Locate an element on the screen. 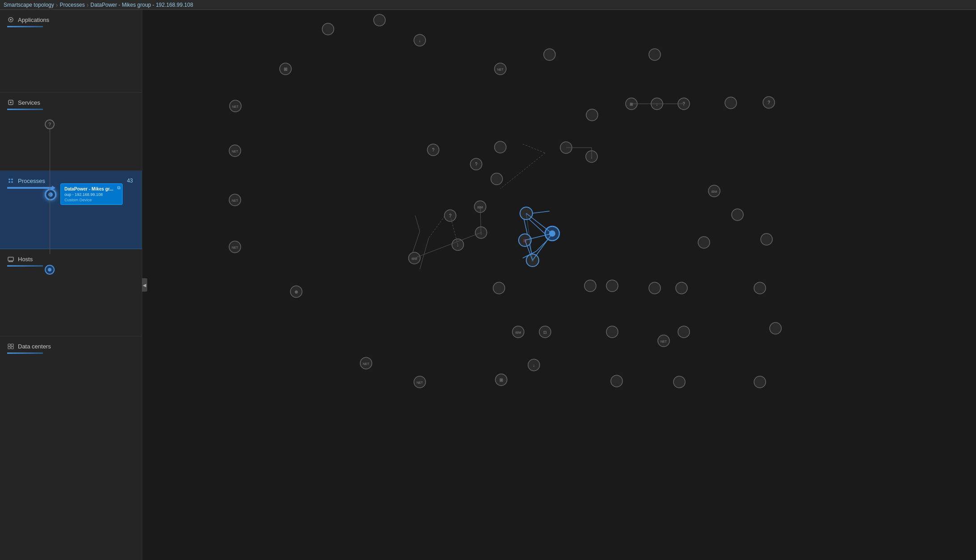 This screenshot has width=976, height=560. processes-active-node is located at coordinates (51, 195).